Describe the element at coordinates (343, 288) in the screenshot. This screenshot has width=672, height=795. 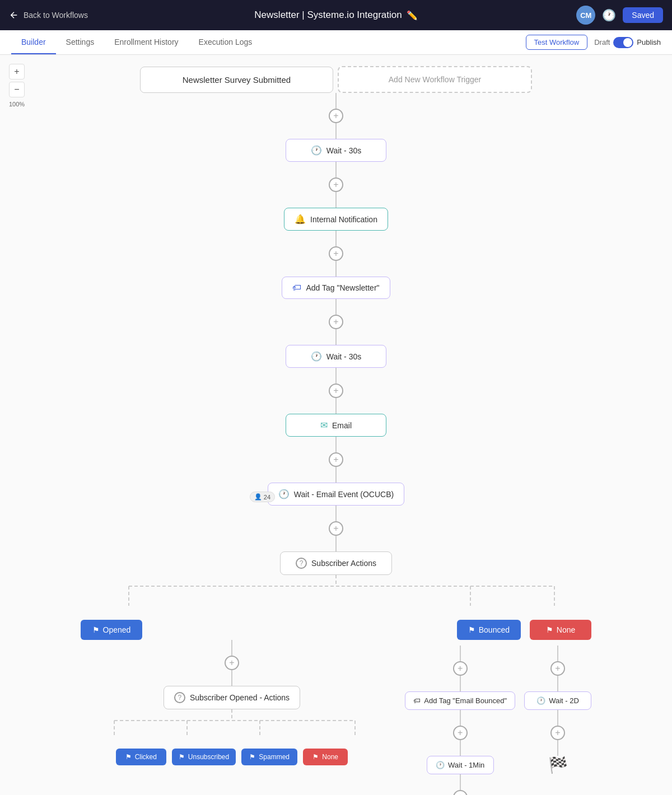
I see `add-tag-newsletter-label: Add Tag "Newsletter"` at that location.